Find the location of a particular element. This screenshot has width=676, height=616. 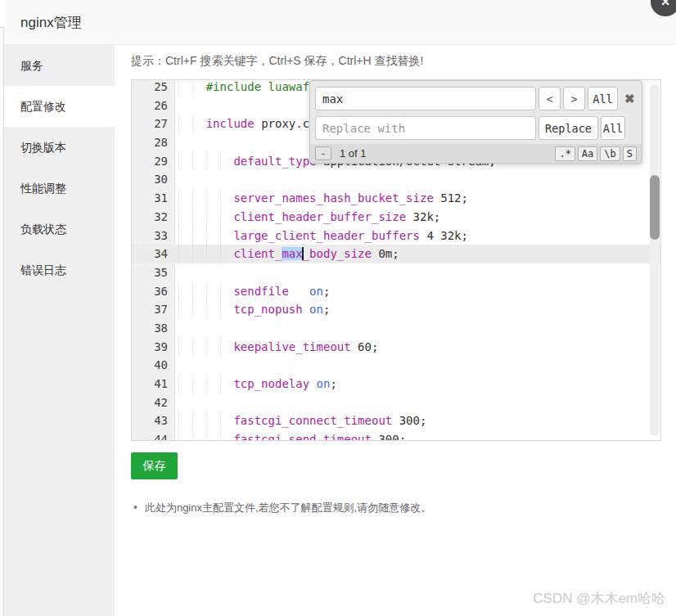

window-title: nginx管理 is located at coordinates (51, 23).